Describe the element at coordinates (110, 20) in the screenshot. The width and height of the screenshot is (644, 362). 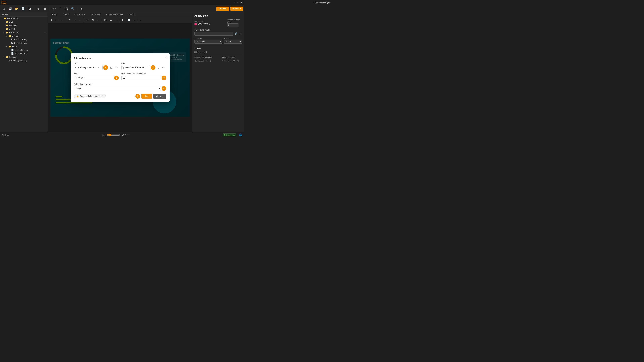
I see `bar-icon-btn: ▬` at that location.